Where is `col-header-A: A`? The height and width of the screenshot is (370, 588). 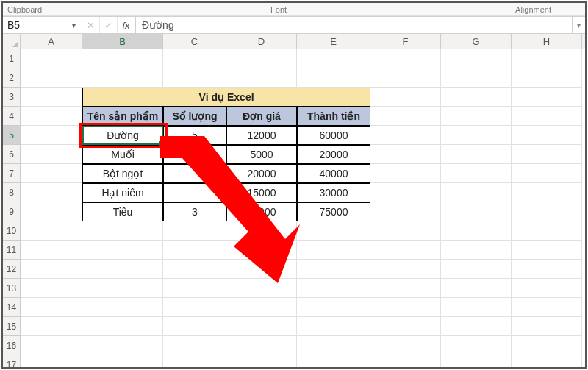
col-header-A: A is located at coordinates (51, 41).